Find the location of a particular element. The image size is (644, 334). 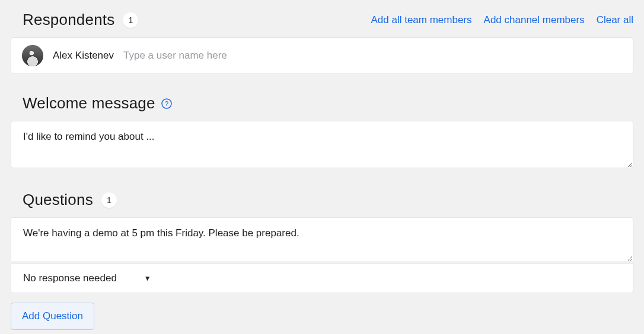

welcome-title: Welcome message is located at coordinates (89, 103).